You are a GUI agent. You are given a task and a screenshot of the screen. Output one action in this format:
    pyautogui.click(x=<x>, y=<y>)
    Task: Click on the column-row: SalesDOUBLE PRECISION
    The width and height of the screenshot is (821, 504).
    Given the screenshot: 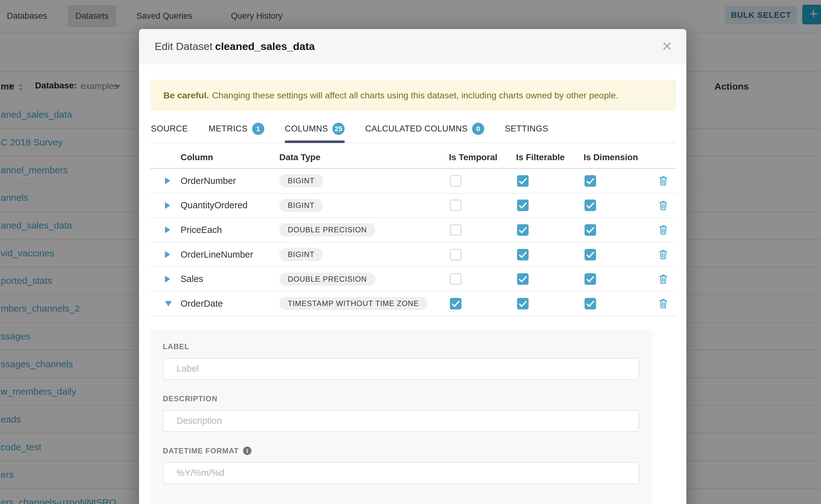 What is the action you would take?
    pyautogui.click(x=413, y=279)
    